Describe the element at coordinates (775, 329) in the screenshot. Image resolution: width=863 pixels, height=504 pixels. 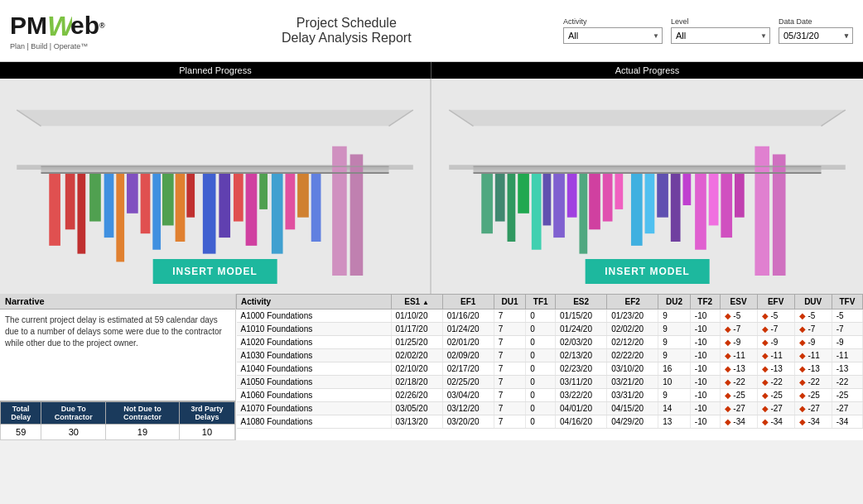
I see `cell-efv: ◆ -7` at that location.